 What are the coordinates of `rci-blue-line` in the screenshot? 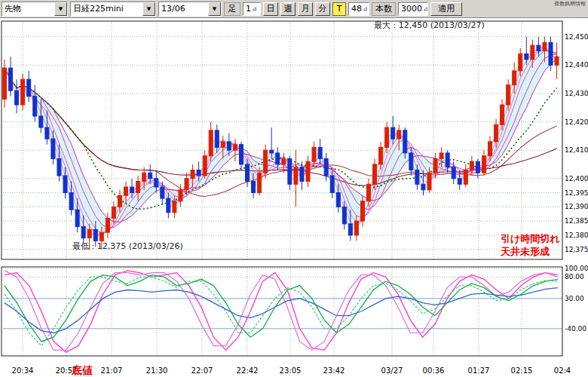 It's located at (281, 311).